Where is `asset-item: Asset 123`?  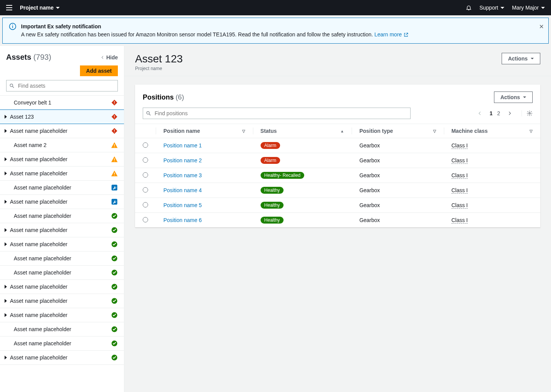
asset-item: Asset 123 is located at coordinates (62, 117).